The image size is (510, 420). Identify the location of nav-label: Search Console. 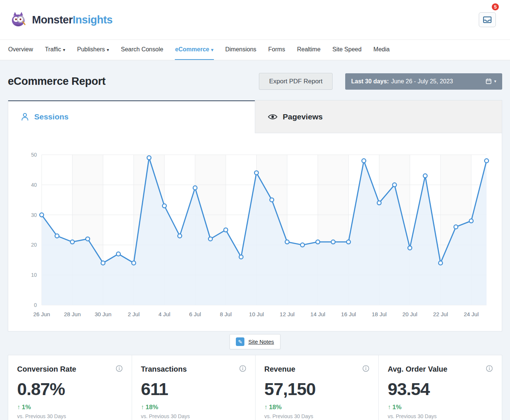
(142, 49).